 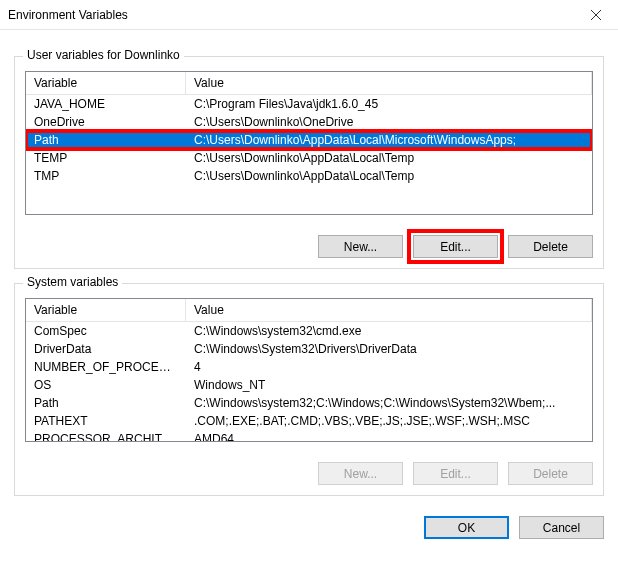 I want to click on system-delete-button: Delete, so click(x=550, y=474).